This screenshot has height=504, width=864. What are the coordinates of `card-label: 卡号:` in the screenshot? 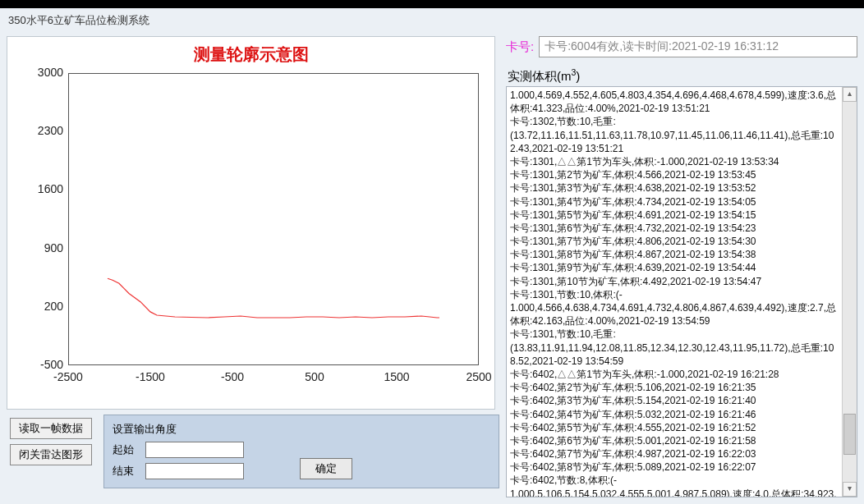 It's located at (520, 48).